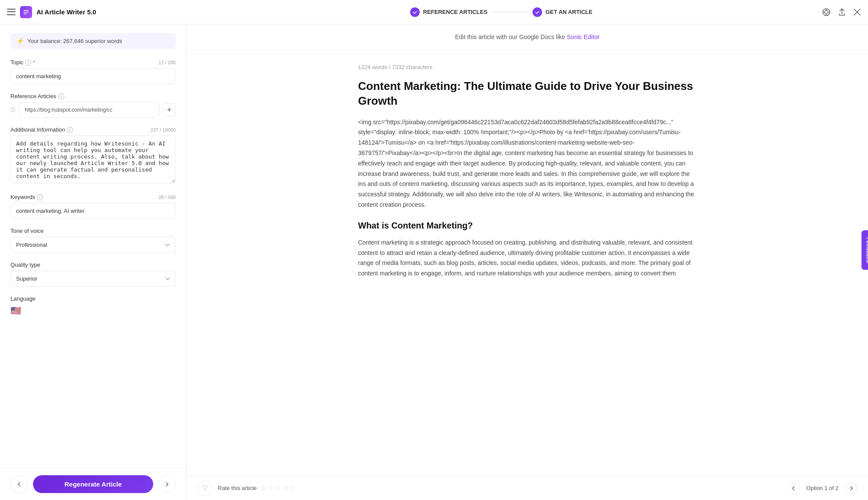 This screenshot has height=500, width=868. Describe the element at coordinates (257, 488) in the screenshot. I see `rate-section: Rate this article ☆ ☆ ☆ ☆ ☆` at that location.